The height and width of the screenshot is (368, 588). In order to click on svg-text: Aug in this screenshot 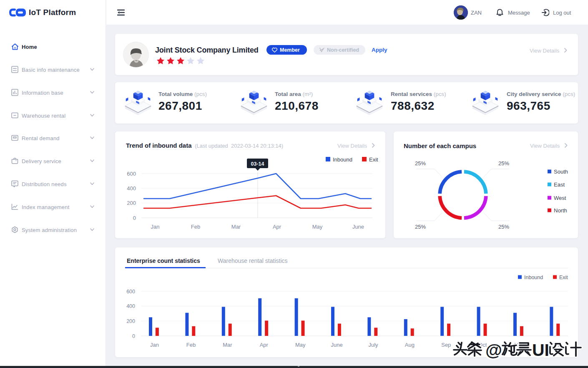, I will do `click(410, 345)`.